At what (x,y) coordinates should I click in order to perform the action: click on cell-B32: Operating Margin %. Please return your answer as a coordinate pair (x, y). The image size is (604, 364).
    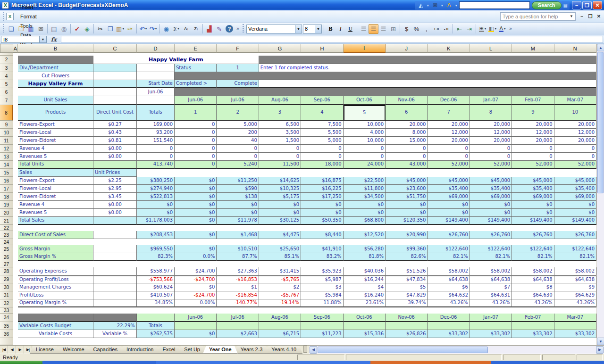
    Looking at the image, I should click on (56, 304).